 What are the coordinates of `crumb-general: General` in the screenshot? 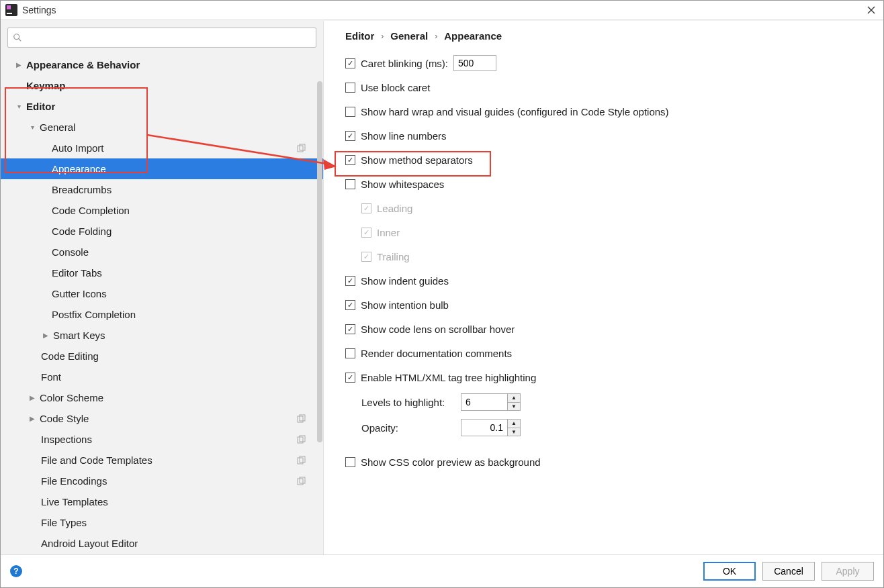 It's located at (409, 36).